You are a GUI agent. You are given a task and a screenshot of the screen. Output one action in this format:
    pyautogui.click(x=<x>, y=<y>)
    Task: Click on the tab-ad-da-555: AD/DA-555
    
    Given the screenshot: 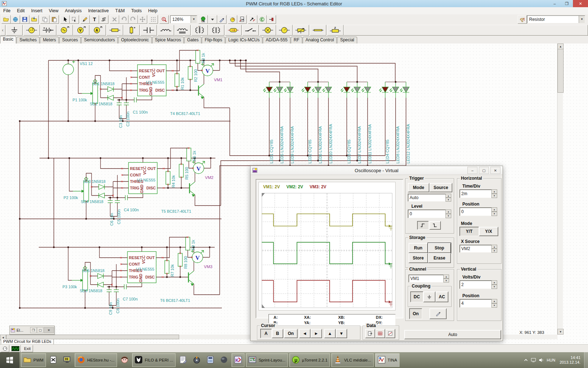 What is the action you would take?
    pyautogui.click(x=276, y=40)
    